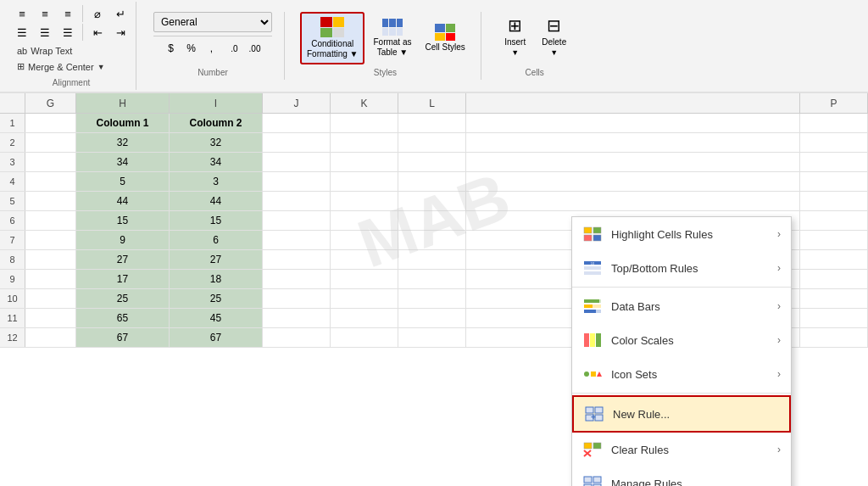 This screenshot has height=486, width=868. Describe the element at coordinates (834, 318) in the screenshot. I see `cell-p11` at that location.